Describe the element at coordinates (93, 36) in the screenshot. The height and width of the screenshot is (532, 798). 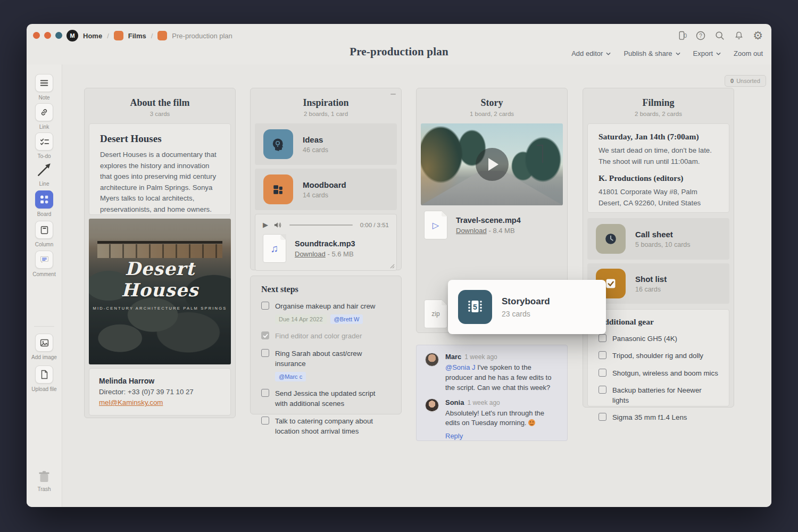
I see `breadcrumb-home: Home` at that location.